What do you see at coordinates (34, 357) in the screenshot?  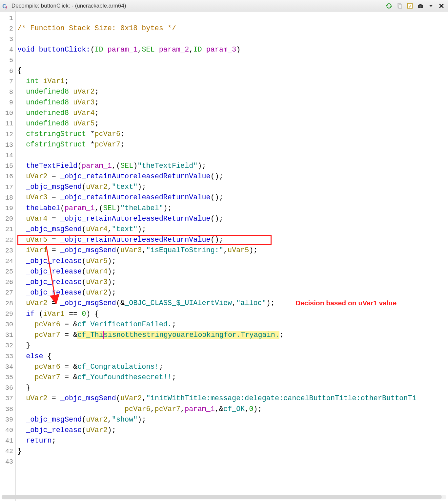 I see `token-keyword: else` at bounding box center [34, 357].